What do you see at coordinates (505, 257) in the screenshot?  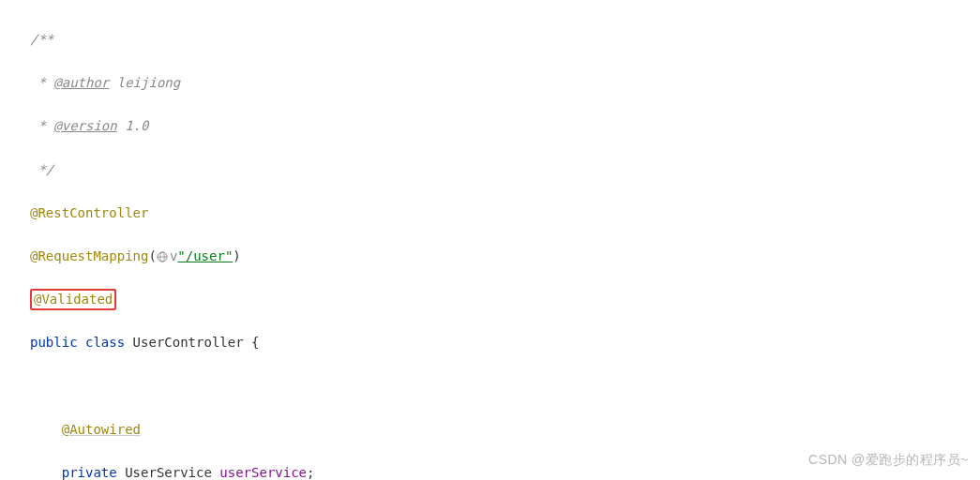 I see `code-line: @RequestMapping(v"/user")` at bounding box center [505, 257].